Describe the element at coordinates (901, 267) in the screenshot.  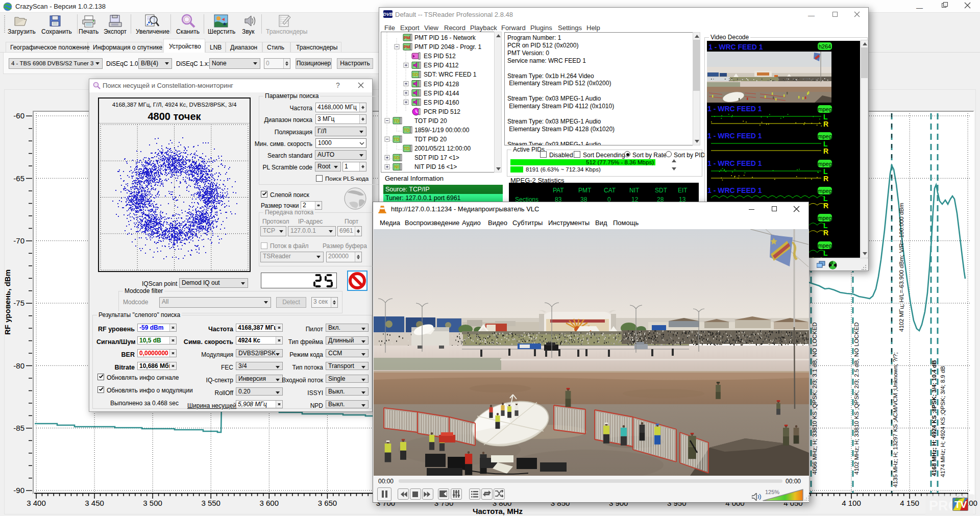
I see `svg-text:4102 МГц; H/L=-63.900 dBm; V: 4102 МГц; H/L=-63.900 dBm; V/R=-100.000 …` at that location.